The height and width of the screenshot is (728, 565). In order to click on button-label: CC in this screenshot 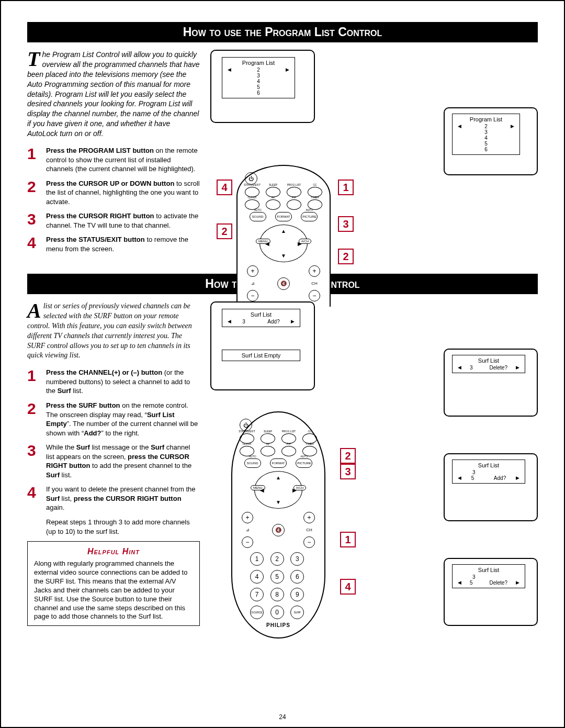, I will do `click(310, 431)`.